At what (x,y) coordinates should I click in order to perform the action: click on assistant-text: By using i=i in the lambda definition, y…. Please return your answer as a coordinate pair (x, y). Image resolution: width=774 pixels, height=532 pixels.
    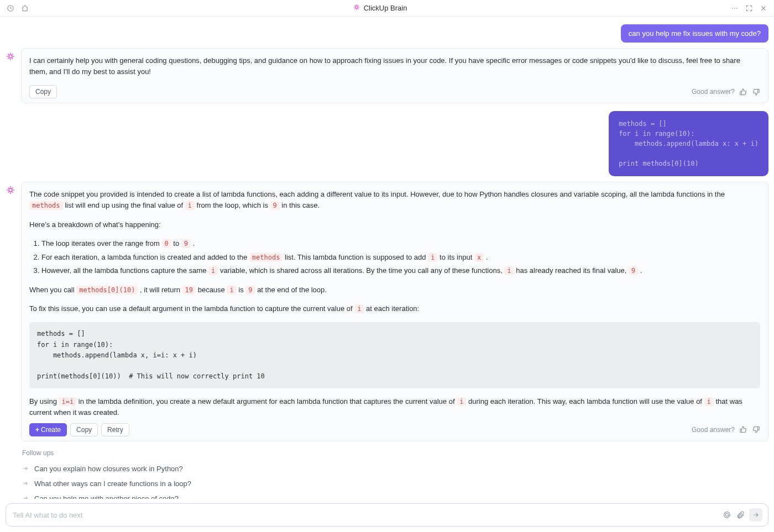
    Looking at the image, I should click on (395, 407).